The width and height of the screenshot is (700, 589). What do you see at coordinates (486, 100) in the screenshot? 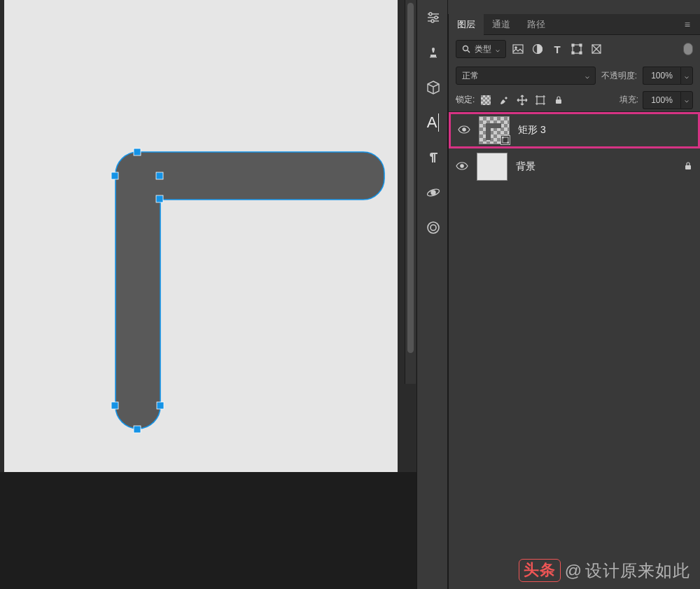
I see `lock-transparency-icon` at bounding box center [486, 100].